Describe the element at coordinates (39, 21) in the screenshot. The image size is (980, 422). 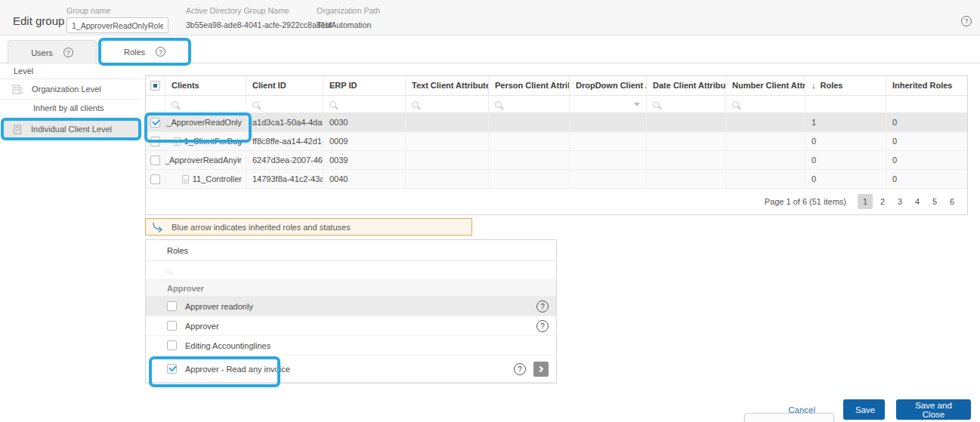
I see `page-title: Edit group` at that location.